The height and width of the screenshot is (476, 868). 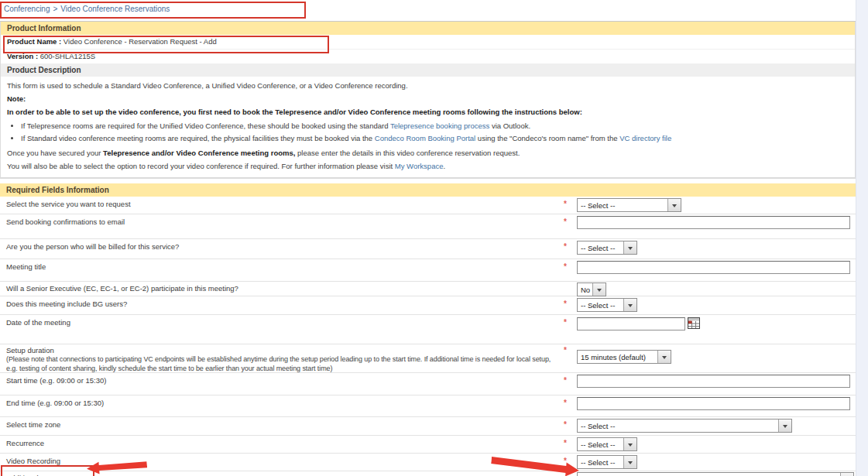 I want to click on product-name-label: Product Name :, so click(x=34, y=42).